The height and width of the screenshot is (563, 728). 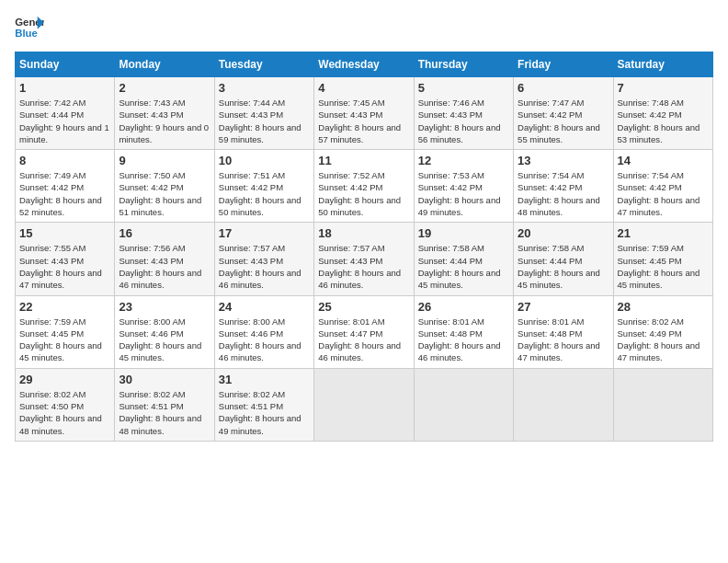 What do you see at coordinates (364, 307) in the screenshot?
I see `day-number: 25` at bounding box center [364, 307].